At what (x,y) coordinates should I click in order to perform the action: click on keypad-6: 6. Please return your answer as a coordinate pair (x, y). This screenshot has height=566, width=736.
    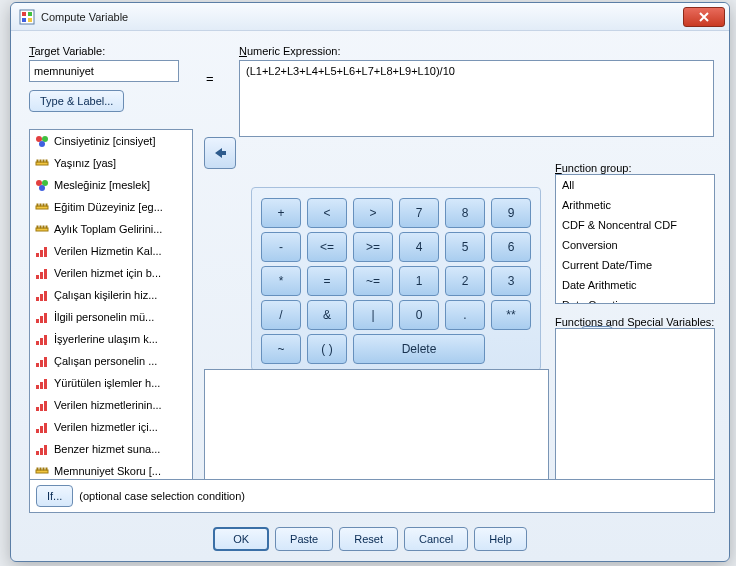
    Looking at the image, I should click on (511, 247).